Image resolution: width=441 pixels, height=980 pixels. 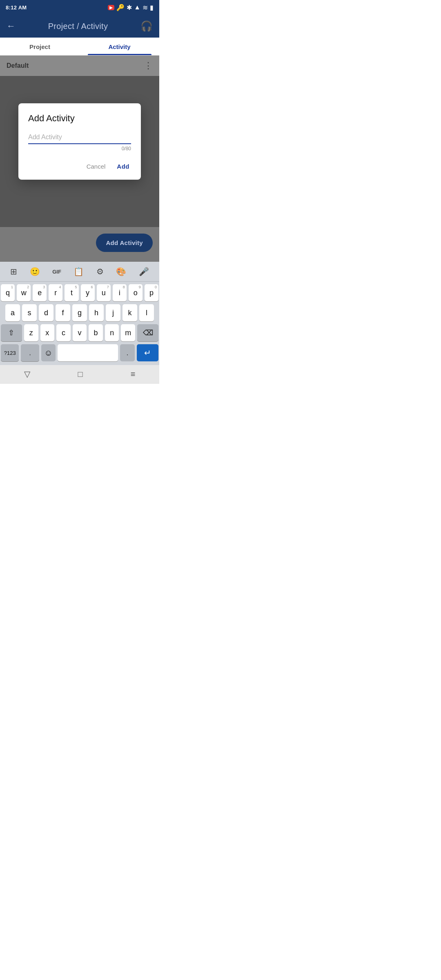 What do you see at coordinates (112, 333) in the screenshot?
I see `key-n: n` at bounding box center [112, 333].